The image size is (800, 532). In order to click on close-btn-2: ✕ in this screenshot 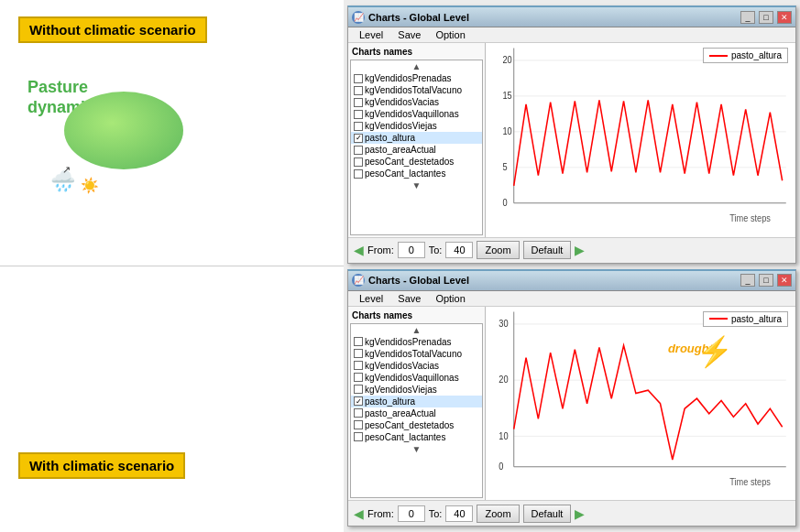, I will do `click(784, 280)`.